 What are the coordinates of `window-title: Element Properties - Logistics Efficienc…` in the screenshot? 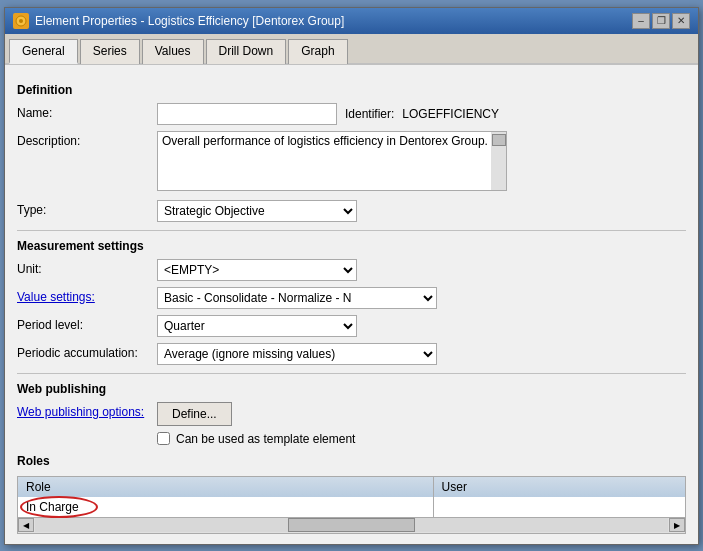 It's located at (190, 21).